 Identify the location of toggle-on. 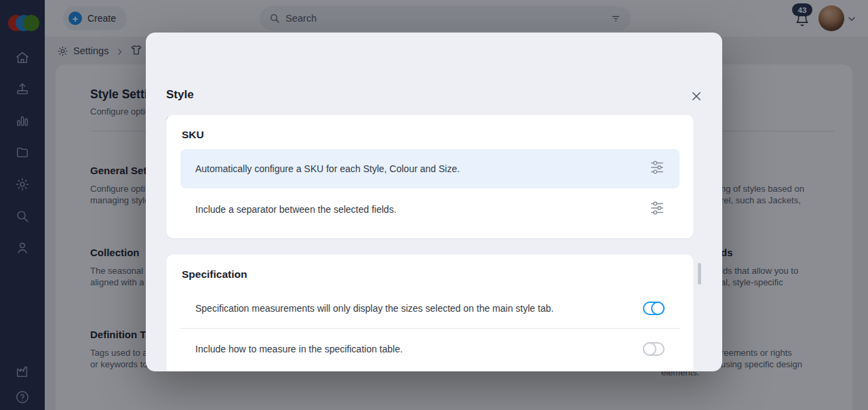
(654, 308).